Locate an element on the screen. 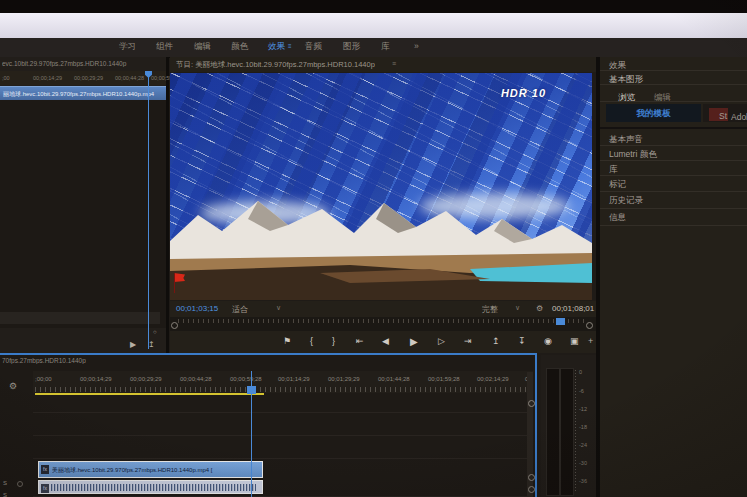 The height and width of the screenshot is (497, 747). ruler-tick: 00;01;44;28 is located at coordinates (394, 379).